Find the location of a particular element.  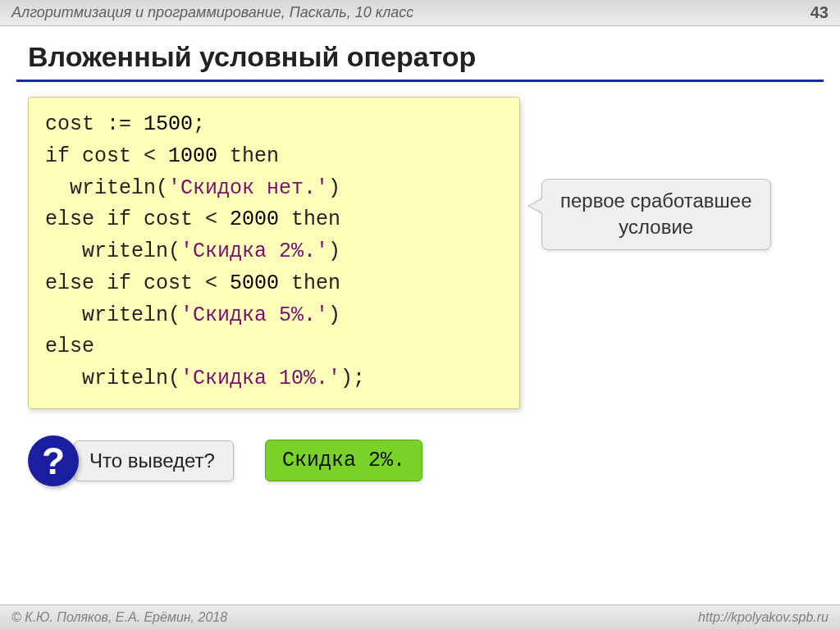

question-box: Что выведет? is located at coordinates (154, 461).